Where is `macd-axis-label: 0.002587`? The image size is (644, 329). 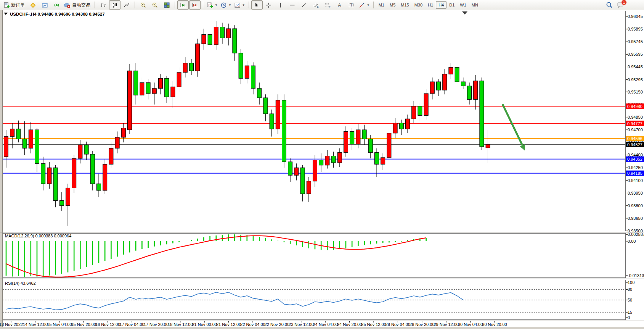 macd-axis-label: 0.002587 is located at coordinates (636, 234).